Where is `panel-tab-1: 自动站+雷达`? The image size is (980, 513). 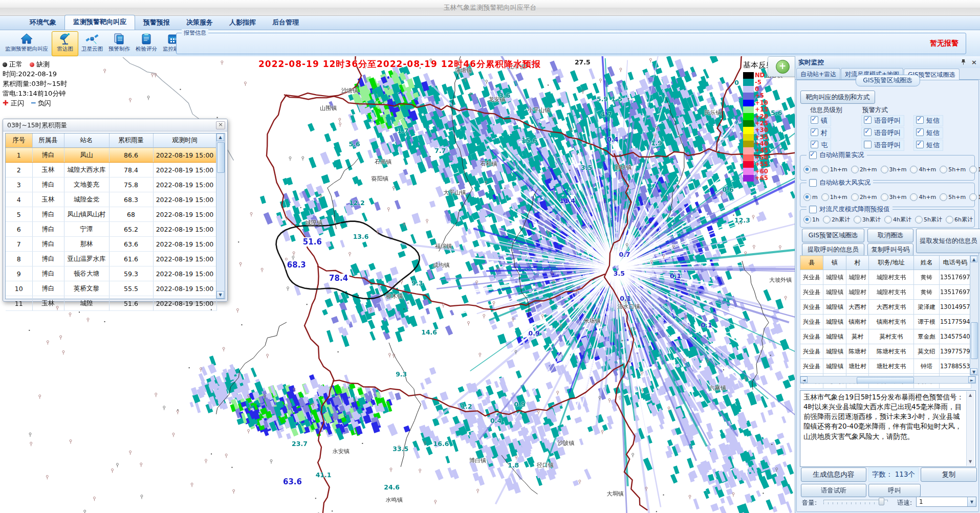
panel-tab-1: 自动站+雷达 is located at coordinates (818, 74).